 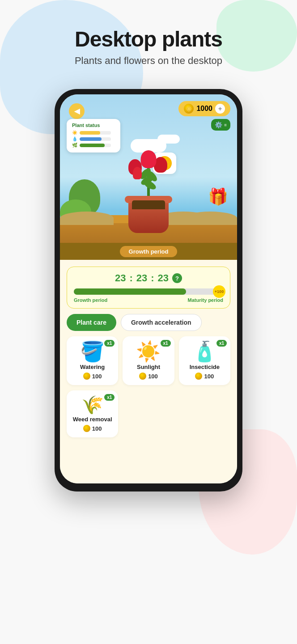 What do you see at coordinates (161, 322) in the screenshot?
I see `tab-growth-acceleration: Growth acceleration` at bounding box center [161, 322].